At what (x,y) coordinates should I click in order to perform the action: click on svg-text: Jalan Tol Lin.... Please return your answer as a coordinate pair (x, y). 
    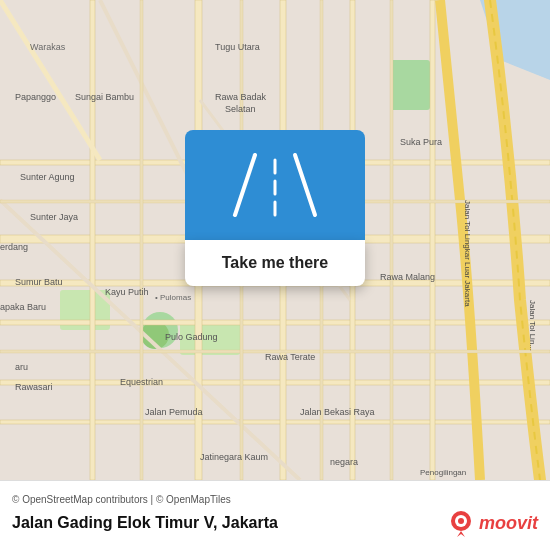
    Looking at the image, I should click on (532, 326).